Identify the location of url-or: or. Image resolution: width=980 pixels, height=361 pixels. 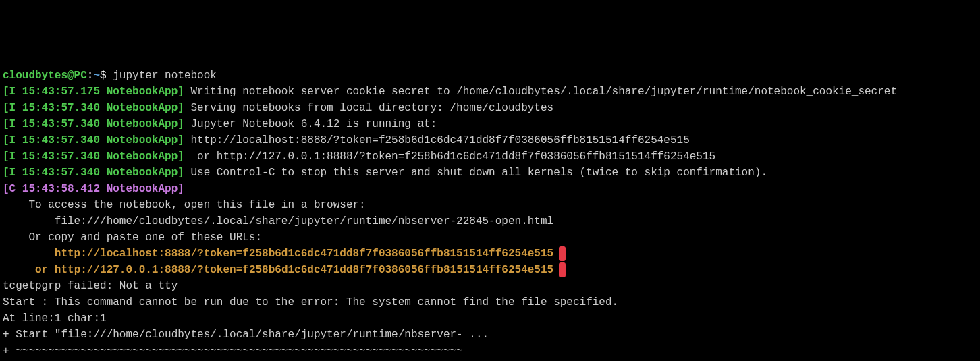
(45, 270).